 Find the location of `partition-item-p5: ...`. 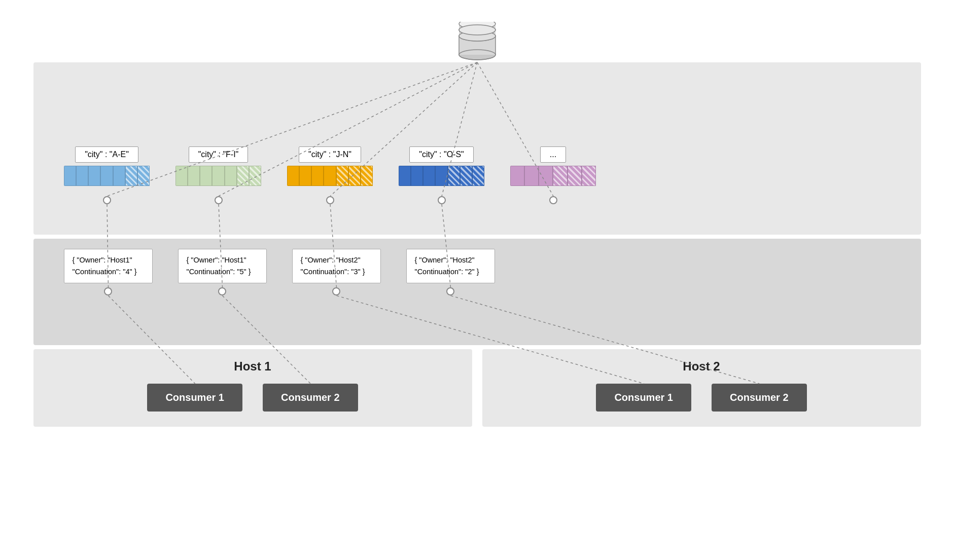

partition-item-p5: ... is located at coordinates (553, 175).